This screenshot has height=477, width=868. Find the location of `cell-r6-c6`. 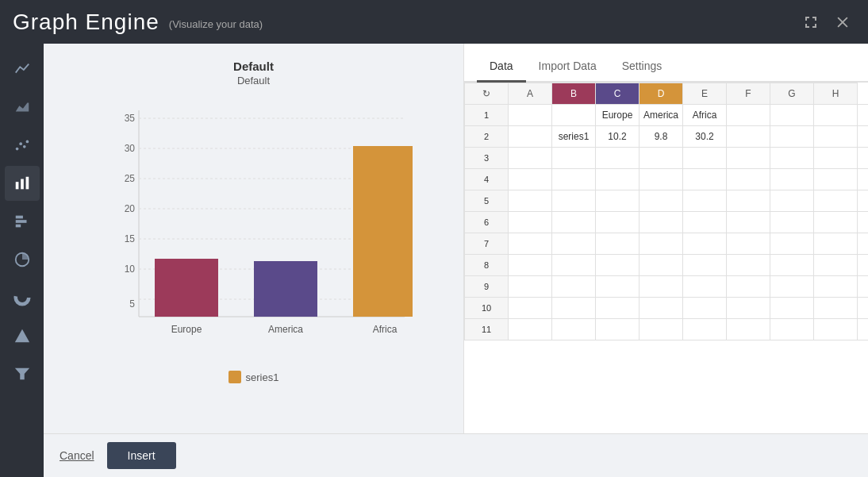

cell-r6-c6 is located at coordinates (792, 222).